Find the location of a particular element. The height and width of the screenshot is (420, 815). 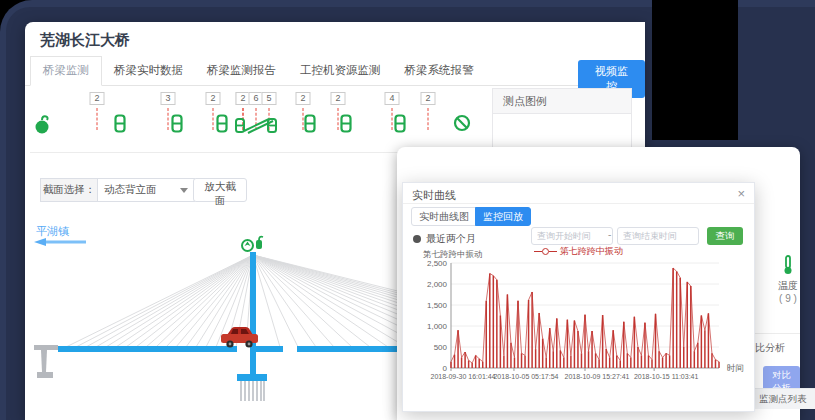

tab-system-alarm: 桥梁系统报警 is located at coordinates (440, 71).